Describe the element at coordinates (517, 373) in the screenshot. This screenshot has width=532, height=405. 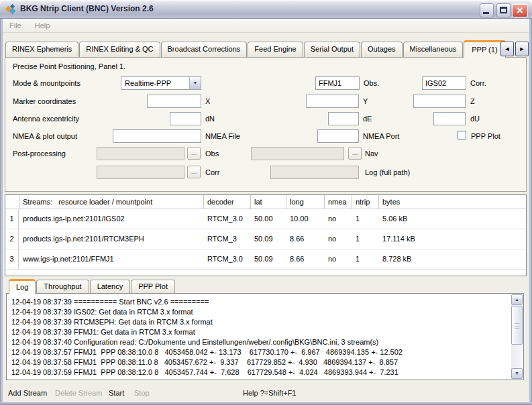
I see `scroll-down-button: ▼` at that location.